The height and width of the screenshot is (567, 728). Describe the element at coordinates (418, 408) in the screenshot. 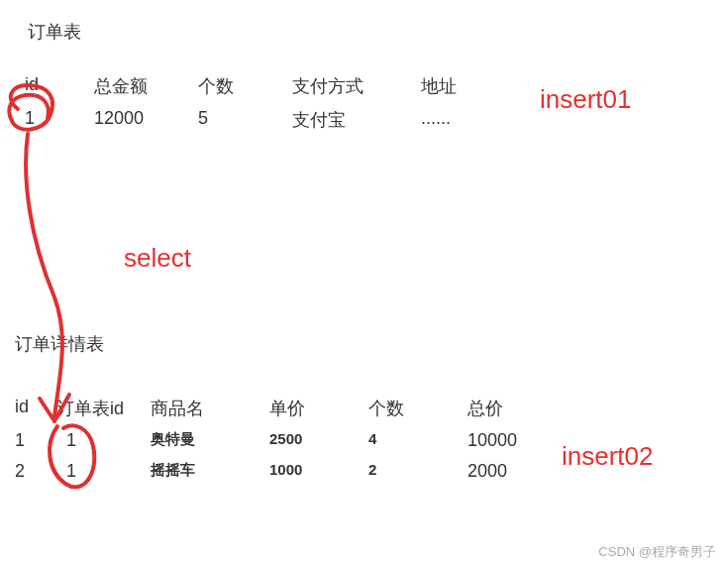

I see `table2-header-count: 个数` at that location.